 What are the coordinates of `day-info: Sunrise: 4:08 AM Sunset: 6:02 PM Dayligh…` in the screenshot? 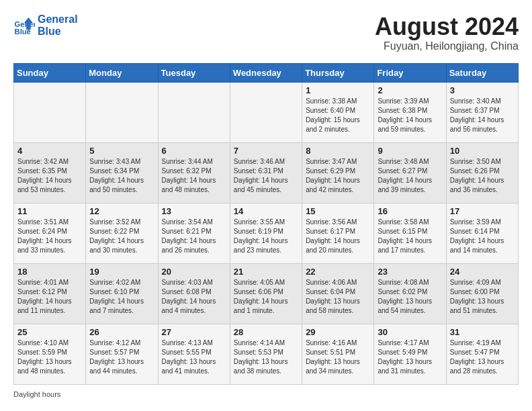 It's located at (410, 297).